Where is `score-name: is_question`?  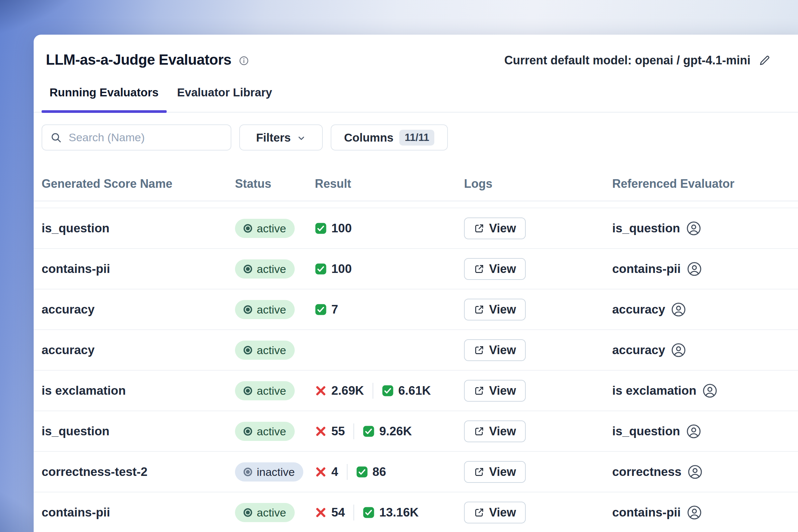 score-name: is_question is located at coordinates (76, 432).